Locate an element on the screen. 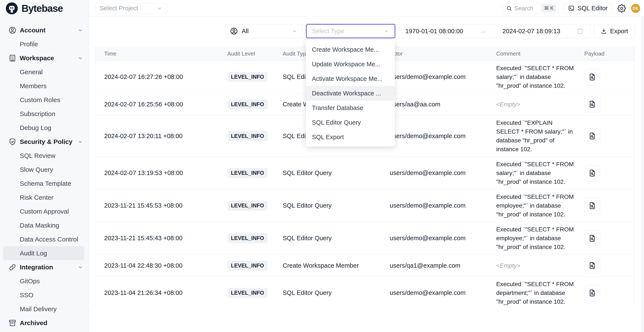 The width and height of the screenshot is (644, 332). sidebar-item-audit-log: Audit Log is located at coordinates (44, 253).